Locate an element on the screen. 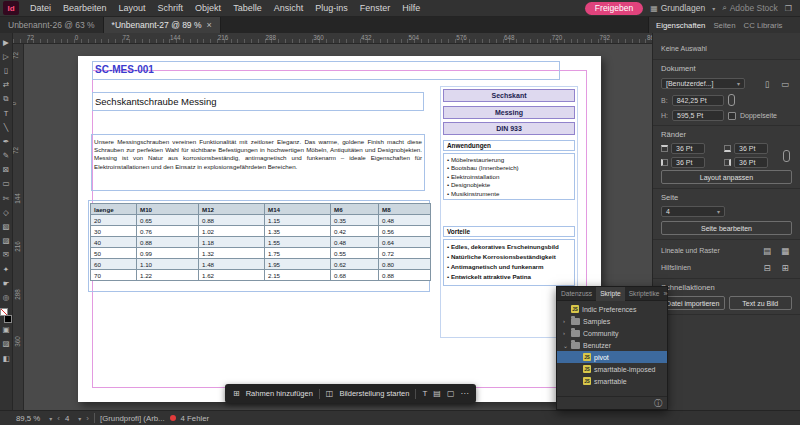  scripts-panel-tab-skriptetike: Skriptetike is located at coordinates (644, 294).